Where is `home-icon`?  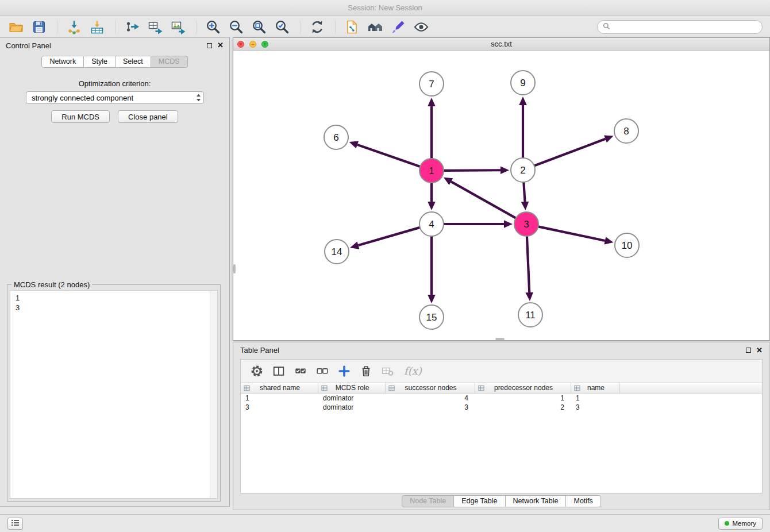 home-icon is located at coordinates (375, 27).